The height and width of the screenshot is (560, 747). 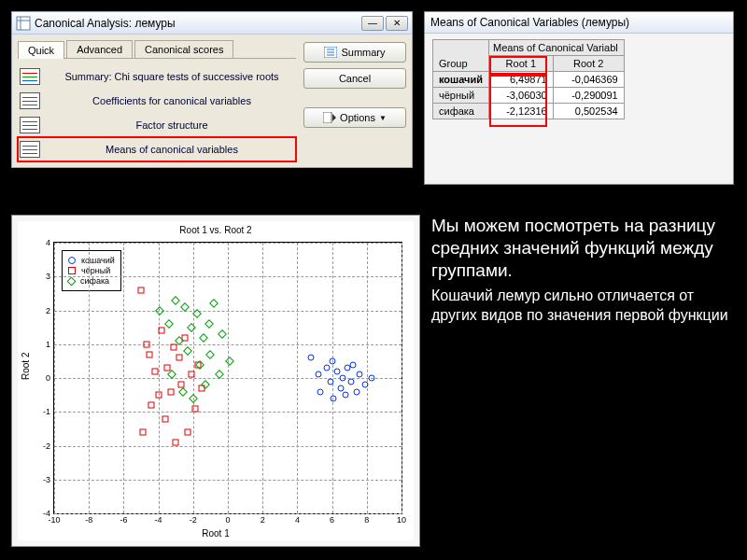 What do you see at coordinates (157, 149) in the screenshot?
I see `item-means-canonical: Means of canonical variables` at bounding box center [157, 149].